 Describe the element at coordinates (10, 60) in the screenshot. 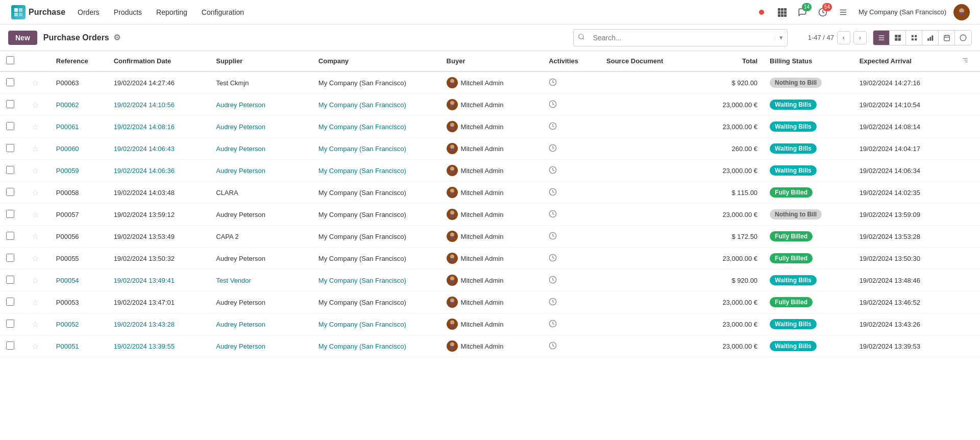

I see `select-all-checkbox` at that location.